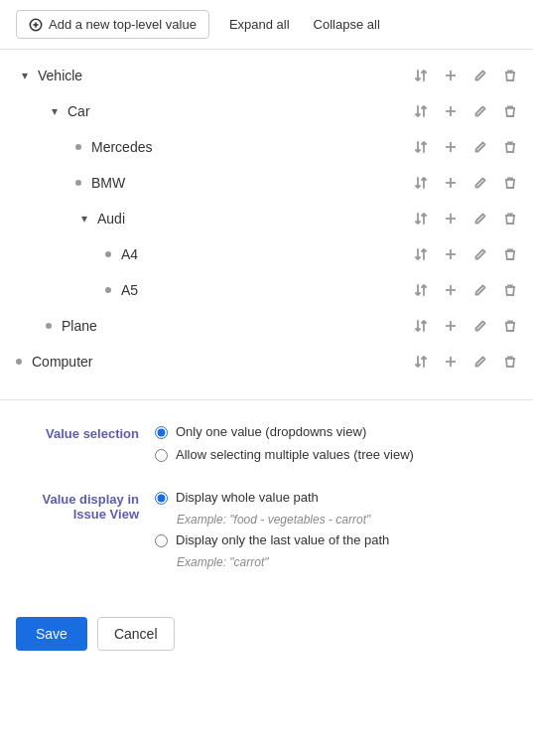  Describe the element at coordinates (510, 362) in the screenshot. I see `delete-computer-btn` at that location.